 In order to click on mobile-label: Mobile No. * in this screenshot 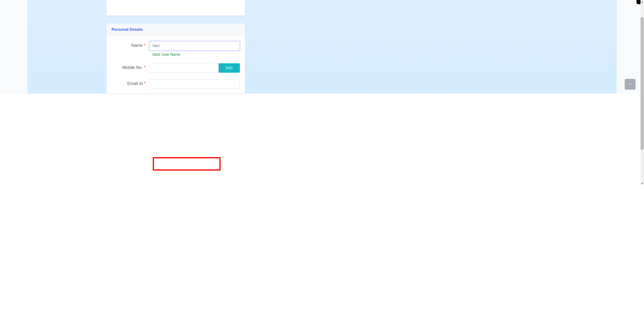, I will do `click(130, 67)`.